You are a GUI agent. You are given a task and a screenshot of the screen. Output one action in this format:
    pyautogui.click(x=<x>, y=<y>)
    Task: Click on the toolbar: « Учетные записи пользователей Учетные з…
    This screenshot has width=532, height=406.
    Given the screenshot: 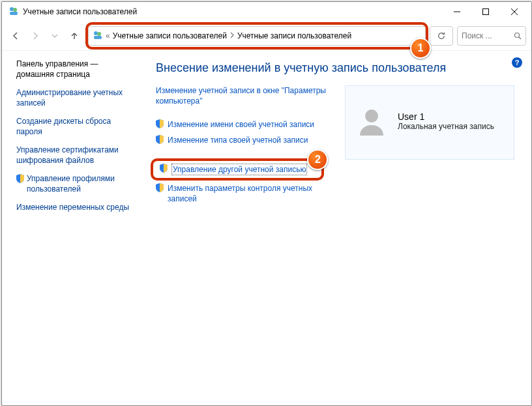 What is the action you would take?
    pyautogui.click(x=267, y=36)
    